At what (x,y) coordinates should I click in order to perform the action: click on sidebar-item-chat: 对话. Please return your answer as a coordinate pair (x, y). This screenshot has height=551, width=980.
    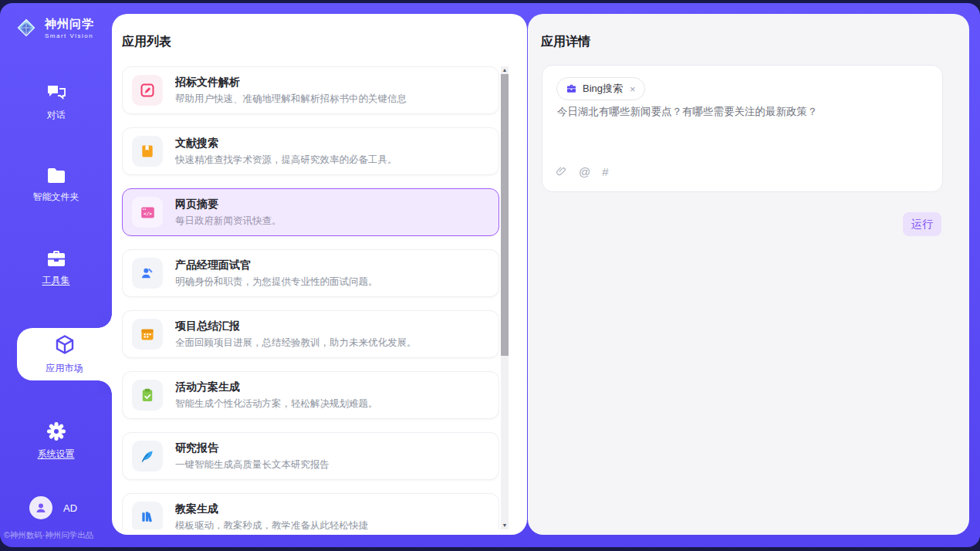
    Looking at the image, I should click on (56, 103).